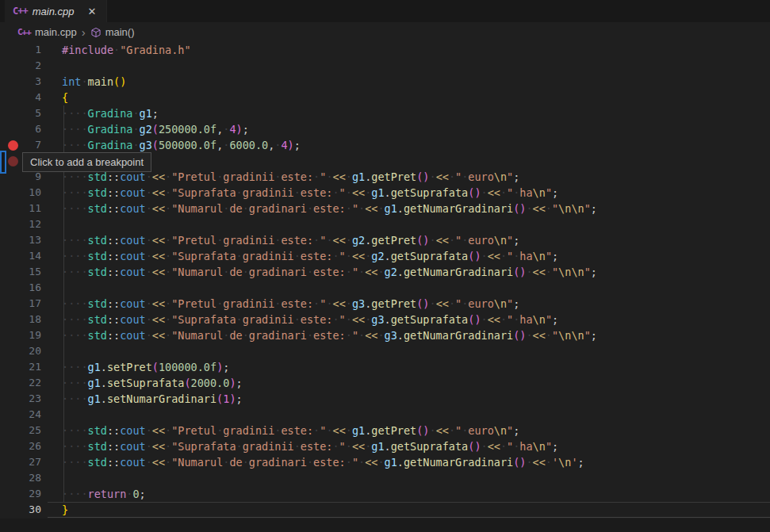 The image size is (770, 532). What do you see at coordinates (21, 240) in the screenshot?
I see `line-number: 13` at bounding box center [21, 240].